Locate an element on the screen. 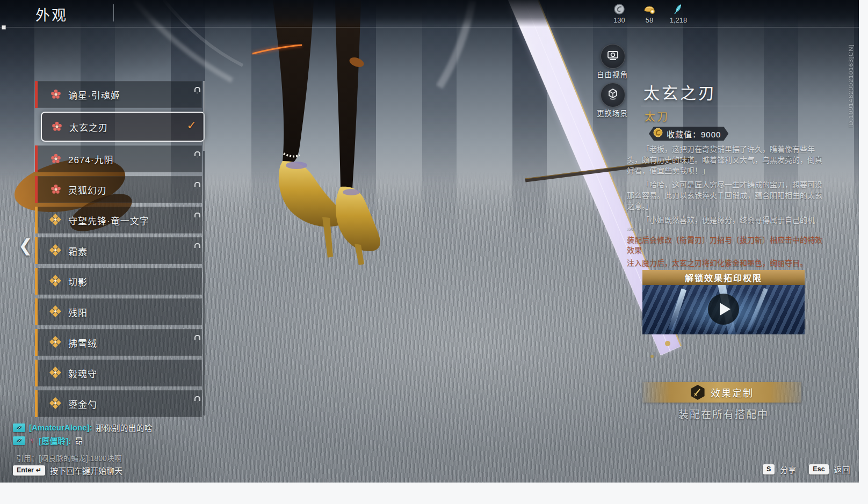 The height and width of the screenshot is (504, 868). player-id-watermark: ID:109146200210163[CN] is located at coordinates (851, 82).